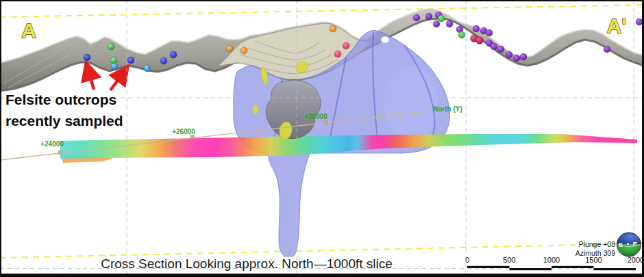 The width and height of the screenshot is (644, 277). Describe the element at coordinates (597, 244) in the screenshot. I see `plunge-readout: Plunge +08` at that location.